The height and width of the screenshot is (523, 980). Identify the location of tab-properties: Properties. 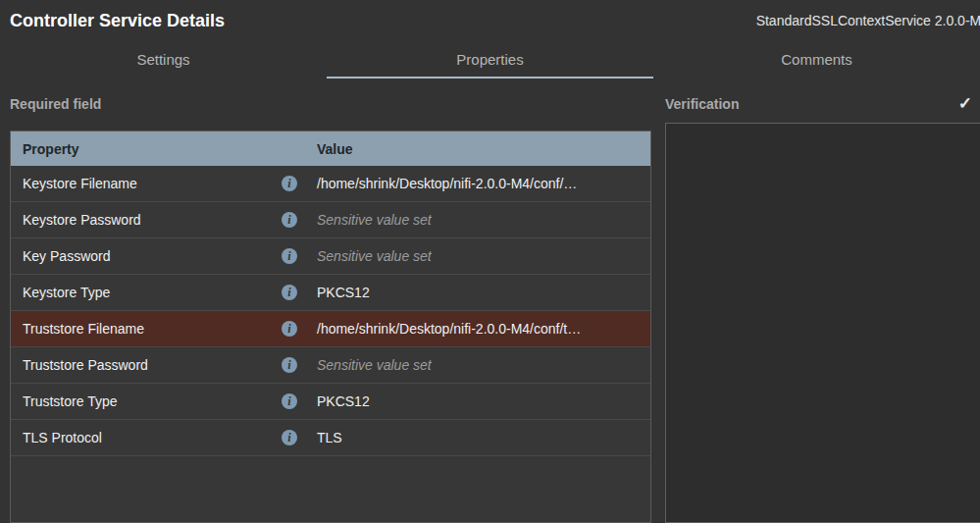
(490, 60).